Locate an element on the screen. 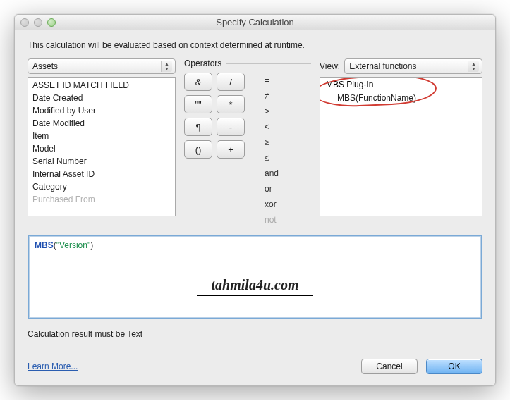  titlebar: Specify Calculation is located at coordinates (255, 23).